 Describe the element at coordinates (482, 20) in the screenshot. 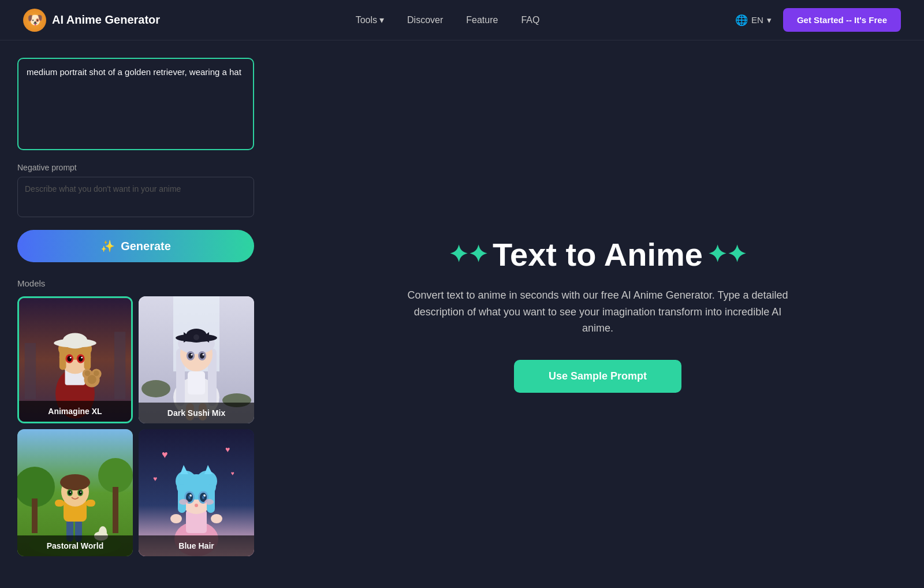

I see `nav-feature: Feature` at that location.